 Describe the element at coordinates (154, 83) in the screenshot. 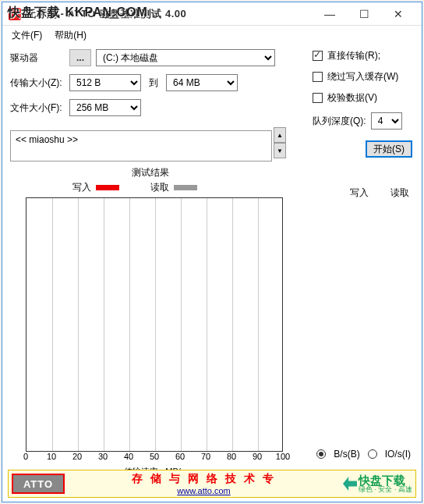

I see `to-label: 到` at that location.